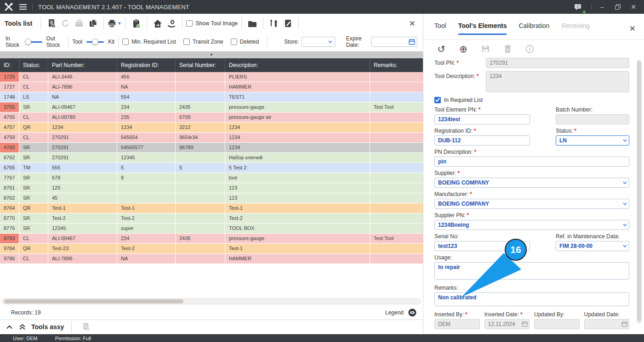 Image resolution: width=644 pixels, height=342 pixels. Describe the element at coordinates (618, 7) in the screenshot. I see `restore-button` at that location.